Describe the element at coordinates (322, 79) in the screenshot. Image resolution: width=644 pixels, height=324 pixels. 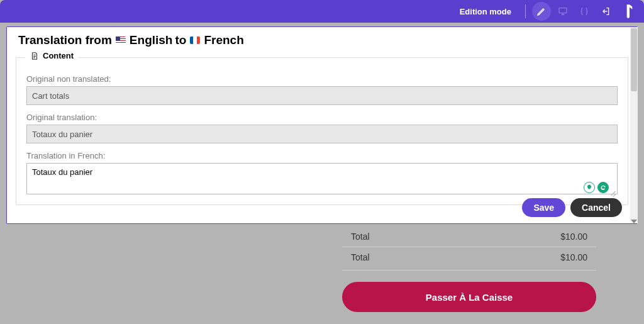
I see `original-label: Original non translated:` at that location.